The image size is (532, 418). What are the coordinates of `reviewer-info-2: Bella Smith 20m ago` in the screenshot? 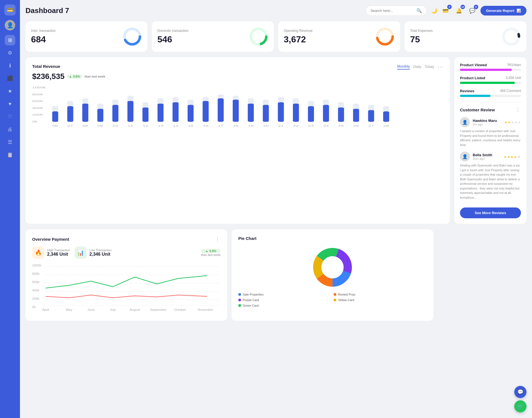 It's located at (483, 157).